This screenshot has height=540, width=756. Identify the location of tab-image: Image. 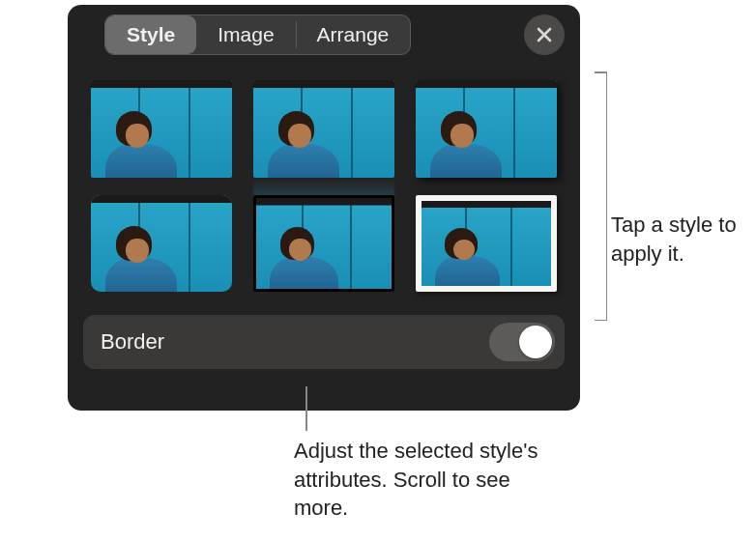
(246, 35).